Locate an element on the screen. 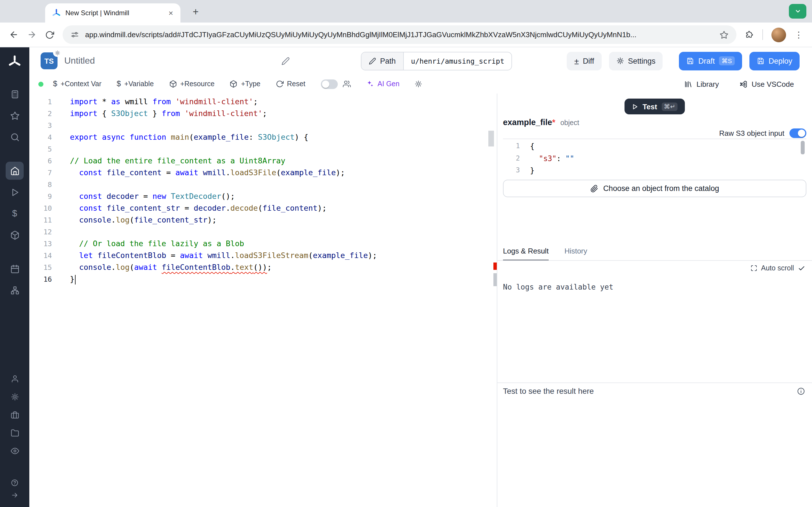 The width and height of the screenshot is (812, 507). library-button: Library is located at coordinates (702, 84).